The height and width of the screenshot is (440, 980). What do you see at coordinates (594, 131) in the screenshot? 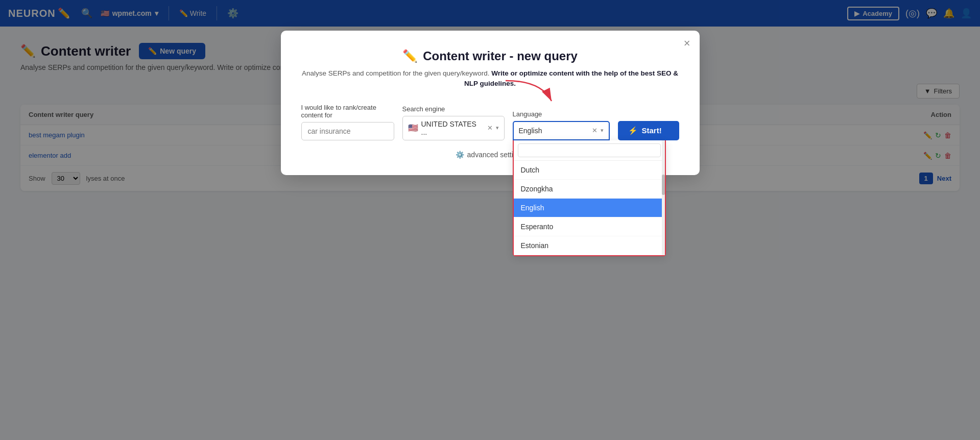
I see `language-clear-icon: ✕` at bounding box center [594, 131].